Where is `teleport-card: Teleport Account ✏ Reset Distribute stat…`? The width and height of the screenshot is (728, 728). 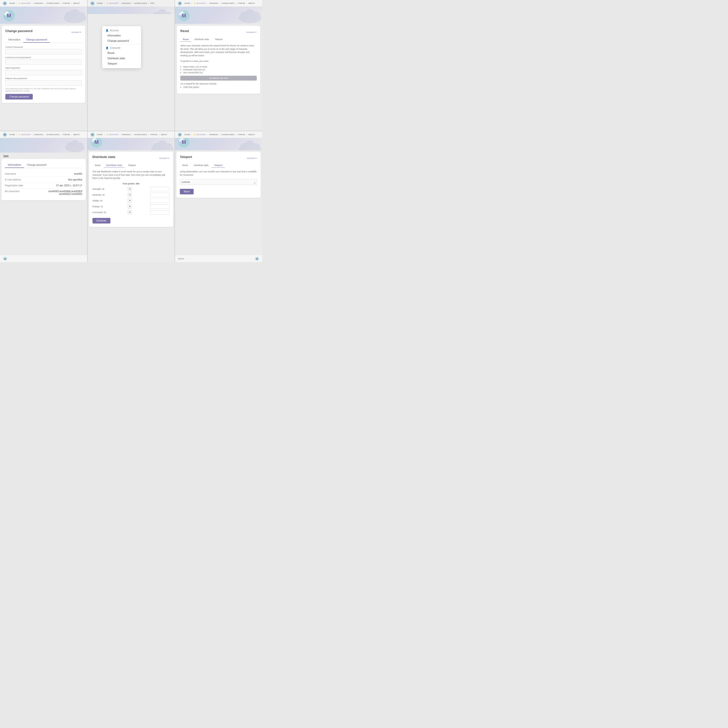 teleport-card: Teleport Account ✏ Reset Distribute stat… is located at coordinates (219, 175).